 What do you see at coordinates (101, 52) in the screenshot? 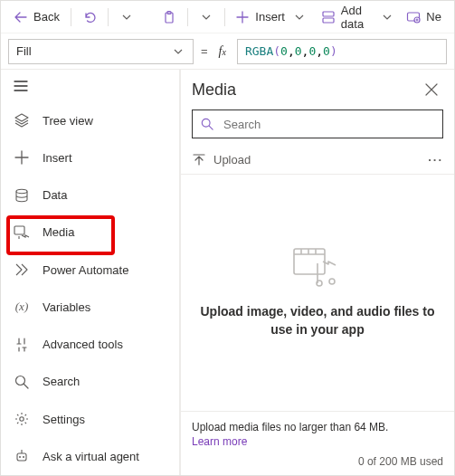
I see `property-selector: Fill` at bounding box center [101, 52].